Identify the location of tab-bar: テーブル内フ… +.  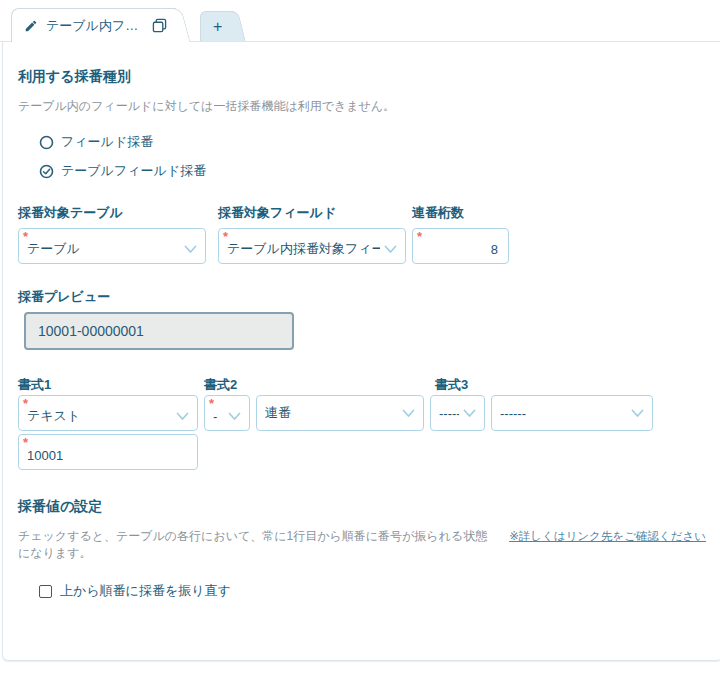
(360, 21).